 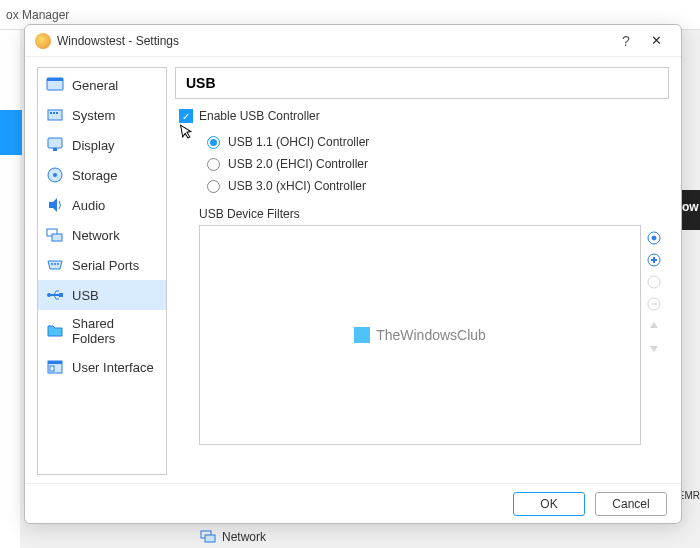 What do you see at coordinates (654, 260) in the screenshot?
I see `add-filter-from-device-button` at bounding box center [654, 260].